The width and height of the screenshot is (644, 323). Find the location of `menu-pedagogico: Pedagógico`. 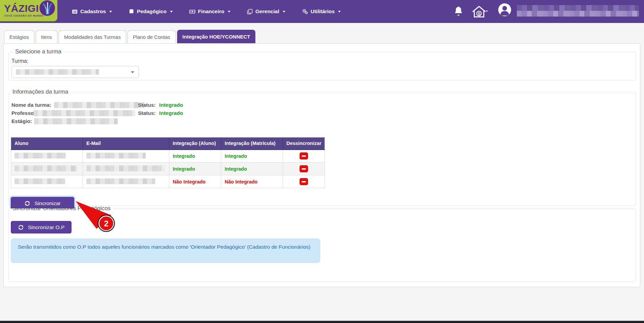

menu-pedagogico: Pedagógico is located at coordinates (150, 11).